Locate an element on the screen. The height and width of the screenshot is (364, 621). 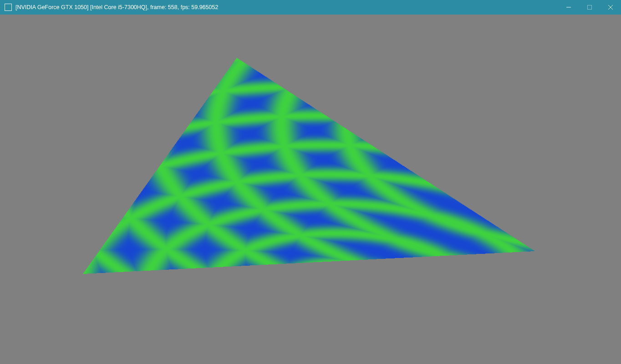
minimize-button is located at coordinates (569, 7).